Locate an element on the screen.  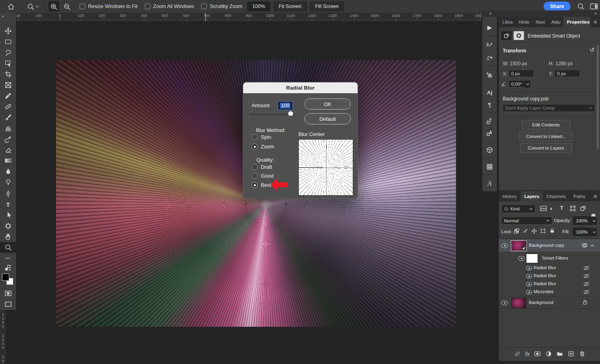
radio-good: Good is located at coordinates (262, 176).